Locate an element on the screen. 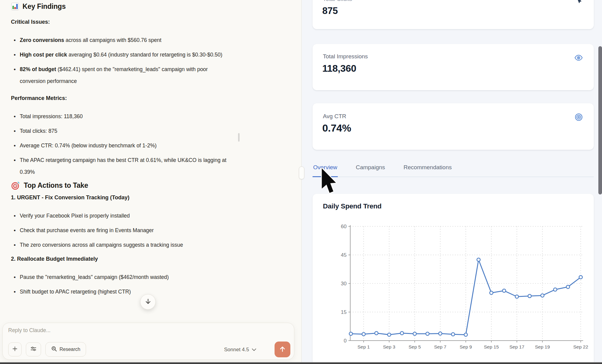 The width and height of the screenshot is (602, 364). list-item: Check that purchase events are firing in… is located at coordinates (123, 230).